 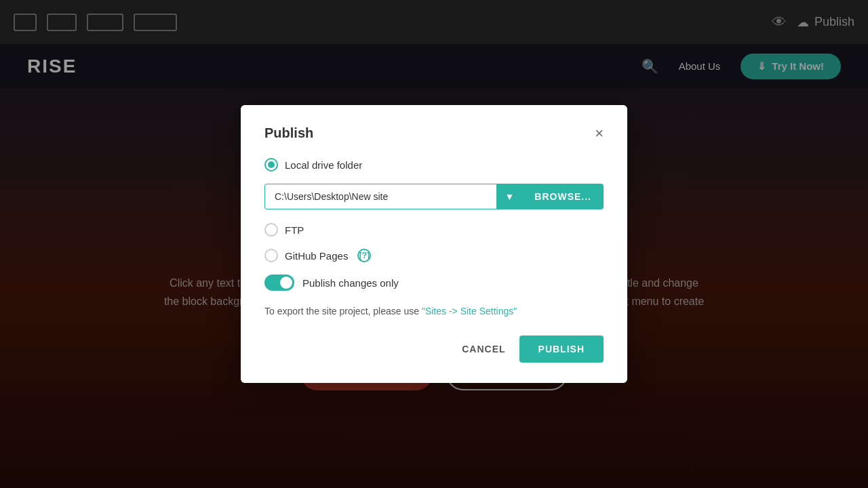 I want to click on local-drive-label: Local drive folder, so click(x=323, y=165).